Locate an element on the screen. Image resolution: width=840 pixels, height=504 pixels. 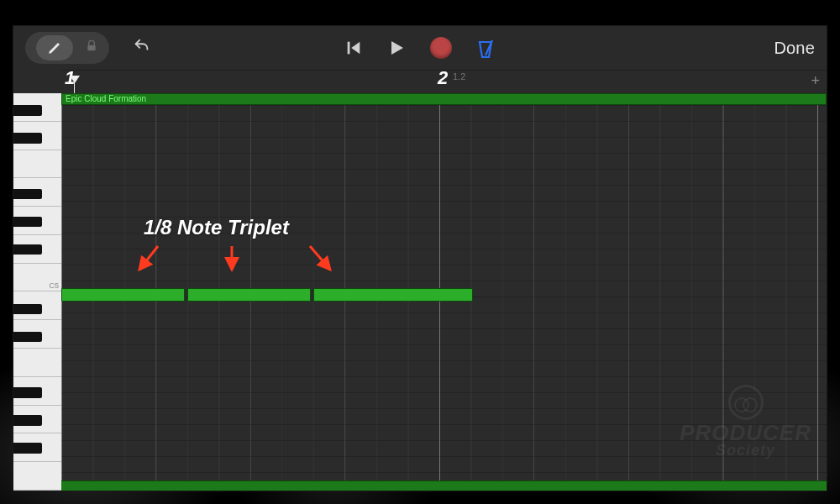
timeline-ruler: 1 2 1.2 + is located at coordinates (444, 81).